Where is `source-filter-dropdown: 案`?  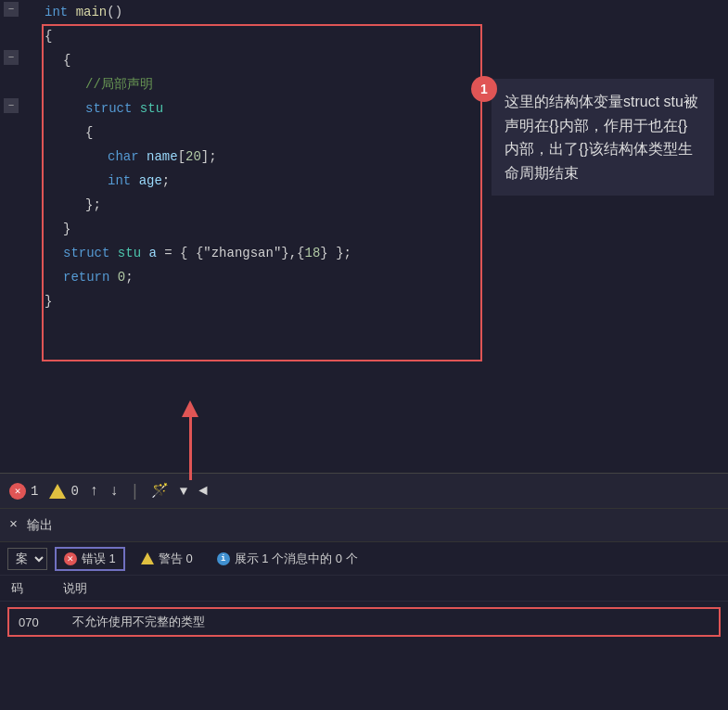
source-filter-dropdown: 案 is located at coordinates (28, 559).